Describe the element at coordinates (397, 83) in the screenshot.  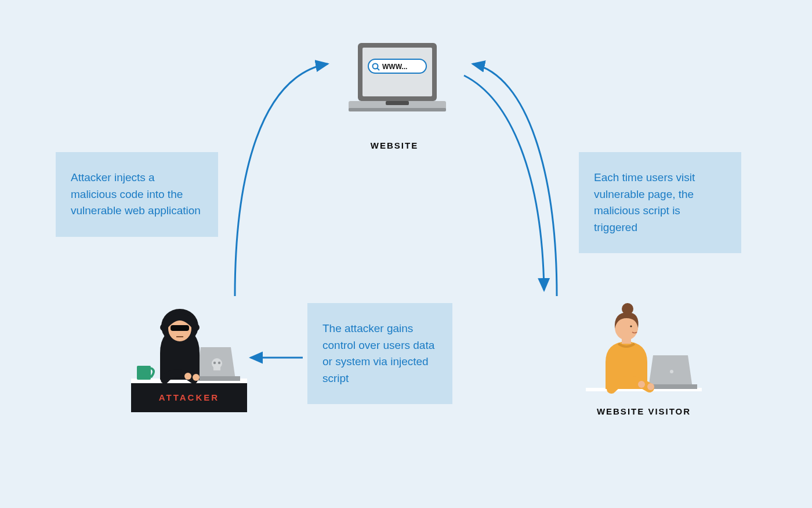
I see `laptop-icon: WWW...` at that location.